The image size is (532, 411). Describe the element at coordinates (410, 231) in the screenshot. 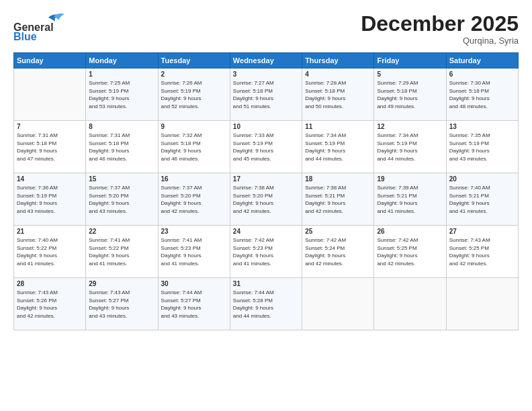

I see `day-number: 26` at that location.